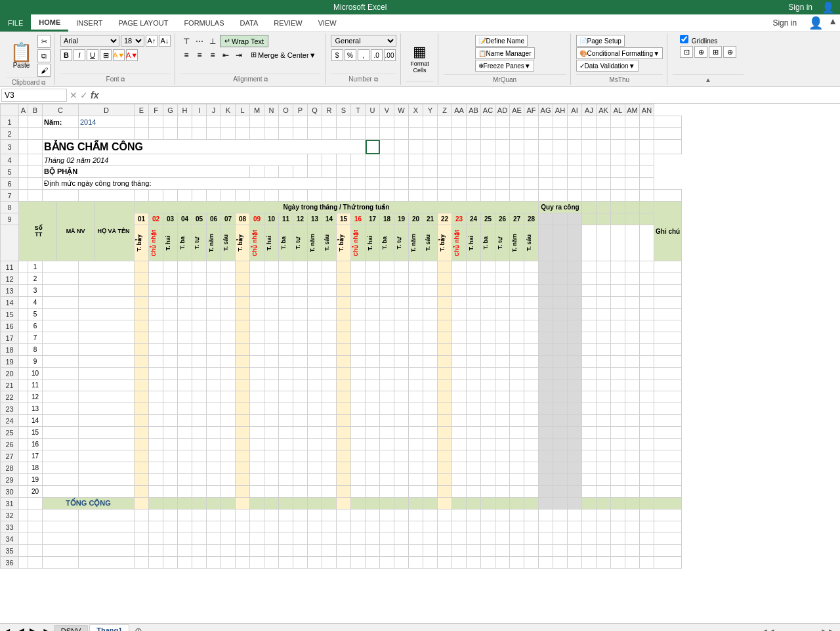 The image size is (840, 631). What do you see at coordinates (505, 53) in the screenshot?
I see `name-manager-button: 📋 Name Manager` at bounding box center [505, 53].